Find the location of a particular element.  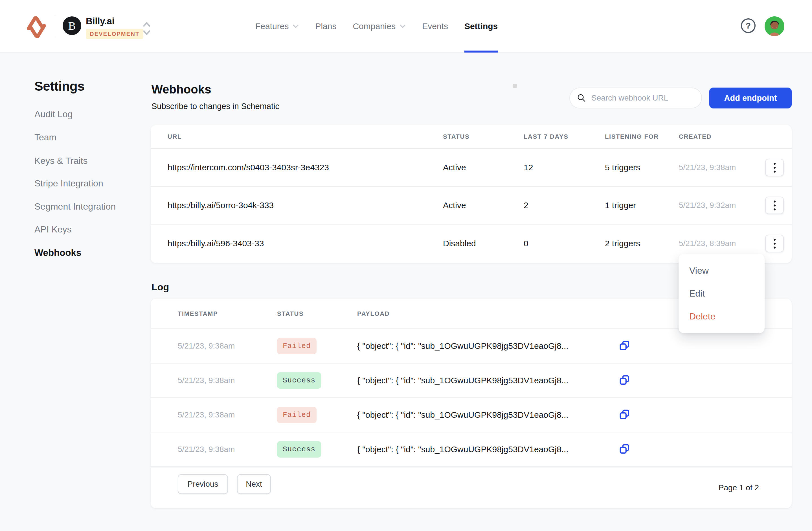

menu-item-edit: Edit is located at coordinates (727, 294).